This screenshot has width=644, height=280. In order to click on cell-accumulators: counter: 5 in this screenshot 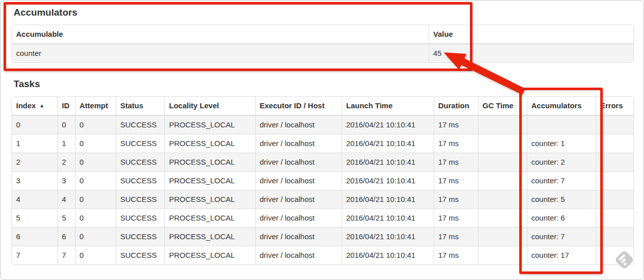, I will do `click(561, 199)`.